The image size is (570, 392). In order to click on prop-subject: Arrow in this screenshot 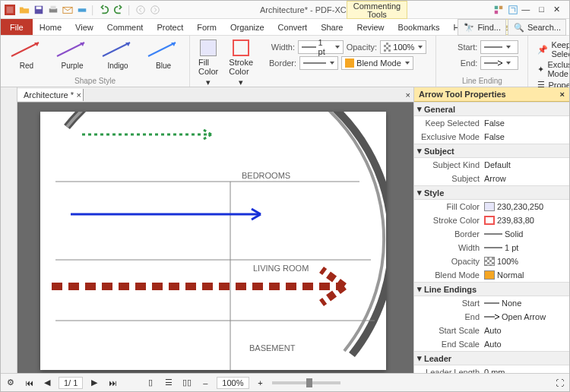, I will do `click(525, 179)`.